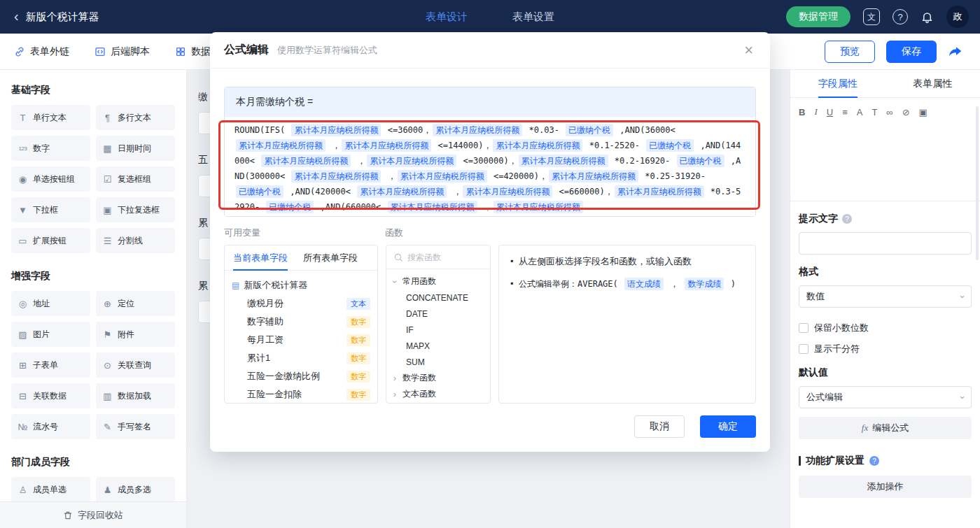  Describe the element at coordinates (850, 52) in the screenshot. I see `preview-button: 预览` at that location.